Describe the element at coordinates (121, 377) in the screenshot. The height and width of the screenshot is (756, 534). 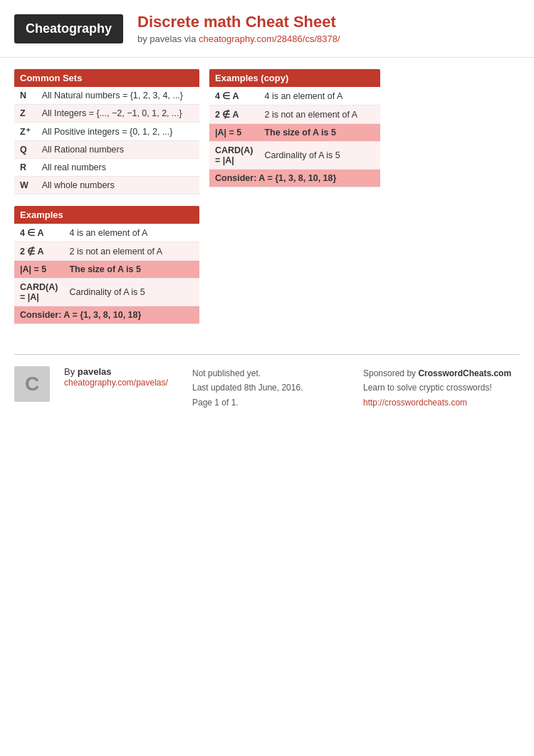
I see `footer-author: By pavelas cheatography.com/pavelas/` at that location.